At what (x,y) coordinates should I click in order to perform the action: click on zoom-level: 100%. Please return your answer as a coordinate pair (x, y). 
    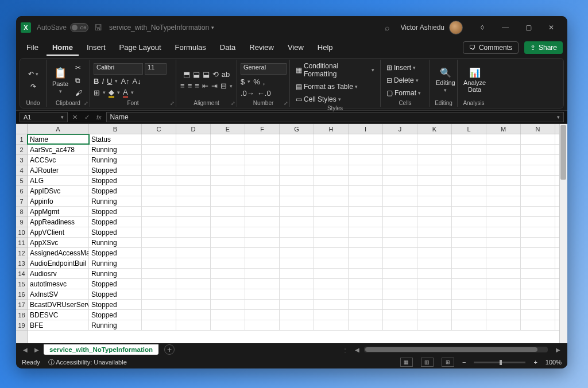
    Looking at the image, I should click on (554, 362).